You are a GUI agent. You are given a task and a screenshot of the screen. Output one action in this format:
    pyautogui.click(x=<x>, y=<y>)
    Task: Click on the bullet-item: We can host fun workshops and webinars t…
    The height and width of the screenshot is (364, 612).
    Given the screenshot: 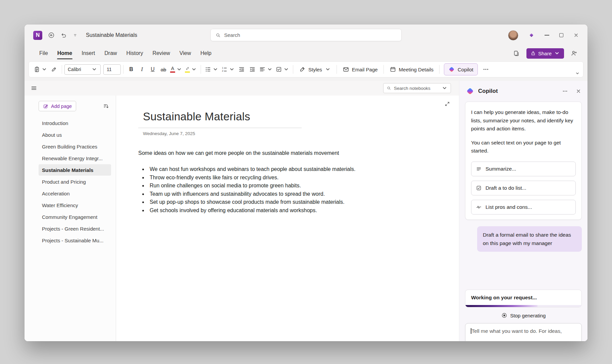 What is the action you would take?
    pyautogui.click(x=297, y=170)
    